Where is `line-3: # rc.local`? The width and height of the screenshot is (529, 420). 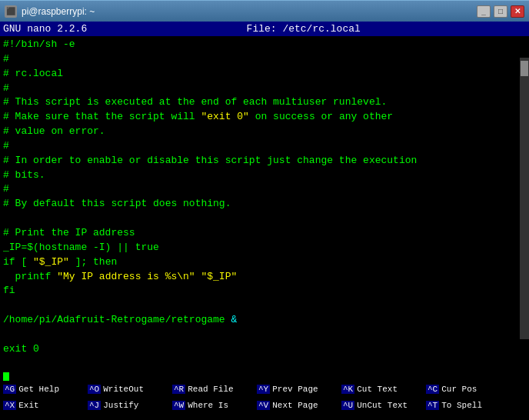 line-3: # rc.local is located at coordinates (264, 74).